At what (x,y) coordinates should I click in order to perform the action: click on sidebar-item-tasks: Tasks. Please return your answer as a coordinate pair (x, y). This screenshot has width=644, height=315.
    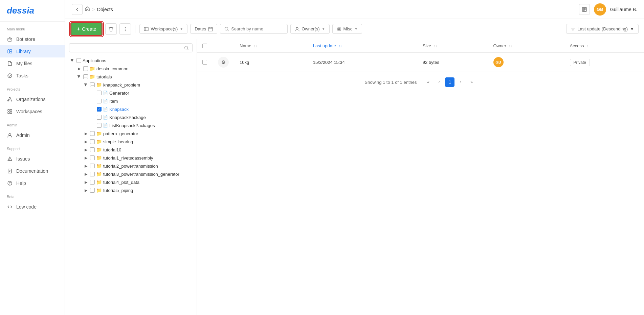
    Looking at the image, I should click on (32, 76).